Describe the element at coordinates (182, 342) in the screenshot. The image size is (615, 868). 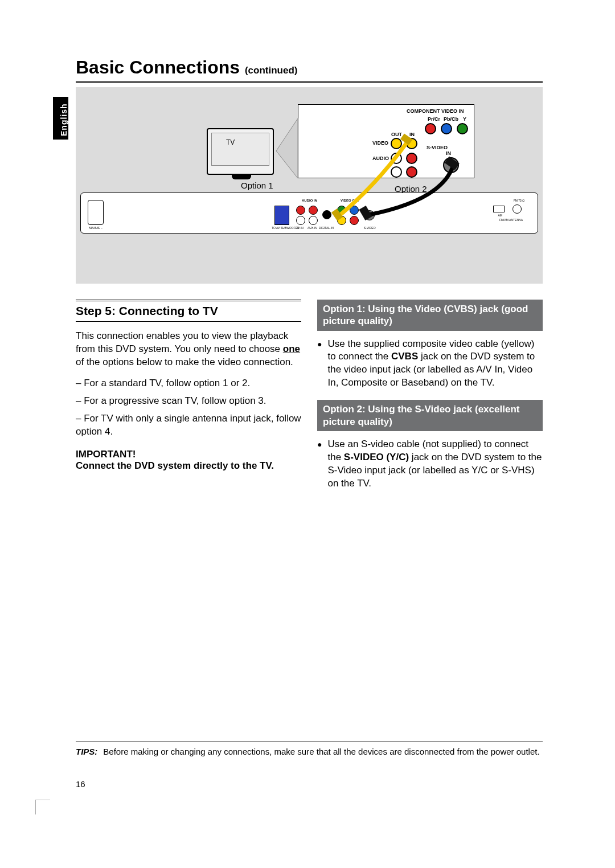
I see `intro-text-a: This connection enables you to view the …` at that location.